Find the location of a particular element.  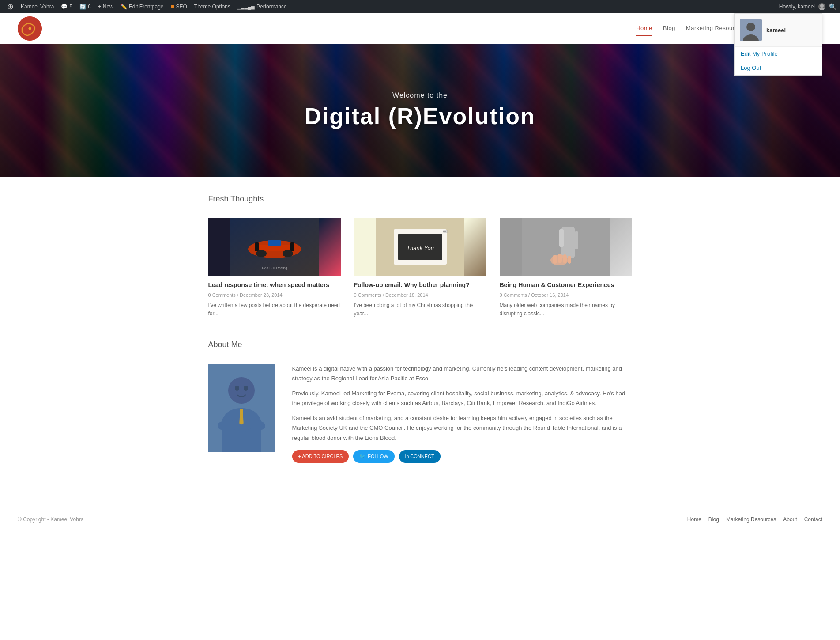

admin-avatar-small is located at coordinates (822, 7).